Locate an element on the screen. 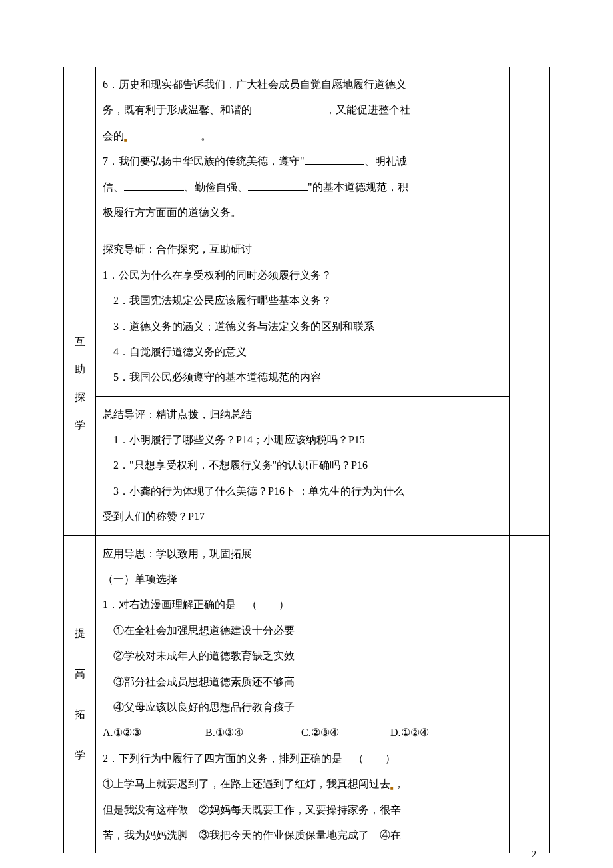 This screenshot has width=613, height=868. option-text: ②学校对未成年人的道德教育缺乏实效 is located at coordinates (303, 656).